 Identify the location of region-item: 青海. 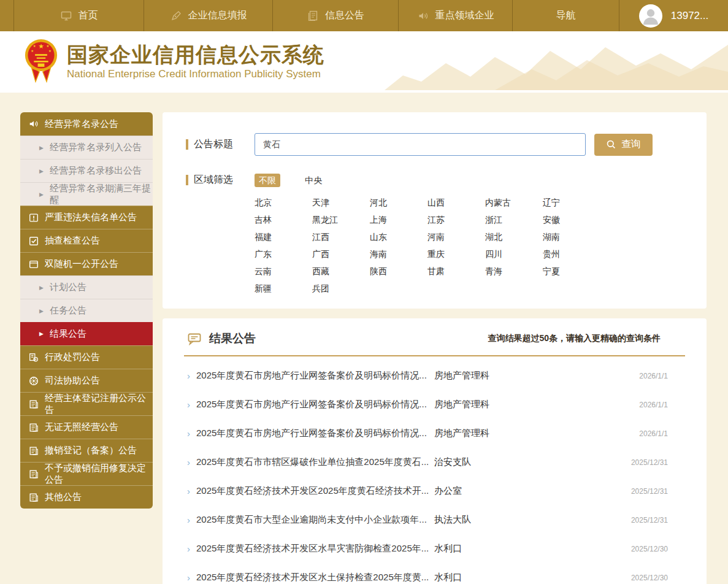
(514, 271).